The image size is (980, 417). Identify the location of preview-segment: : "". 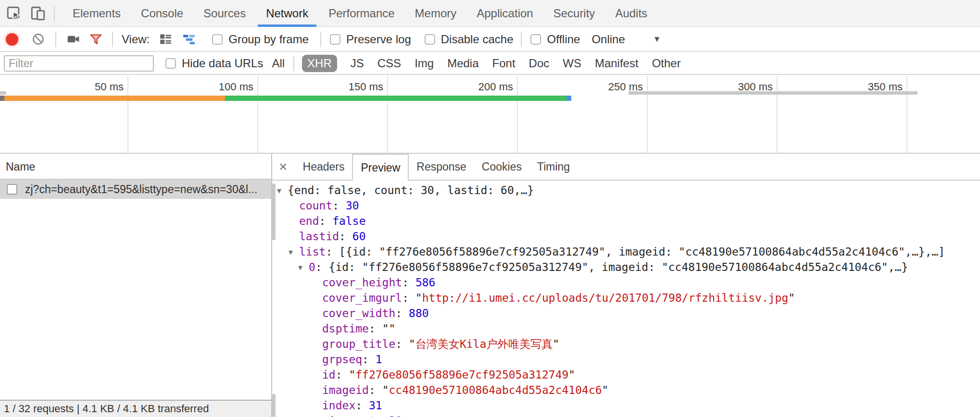
(382, 329).